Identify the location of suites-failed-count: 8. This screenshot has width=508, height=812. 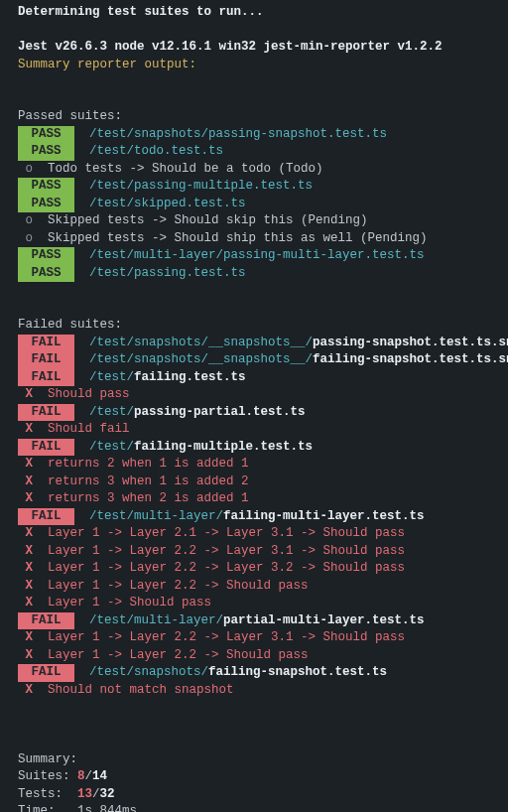
(81, 776).